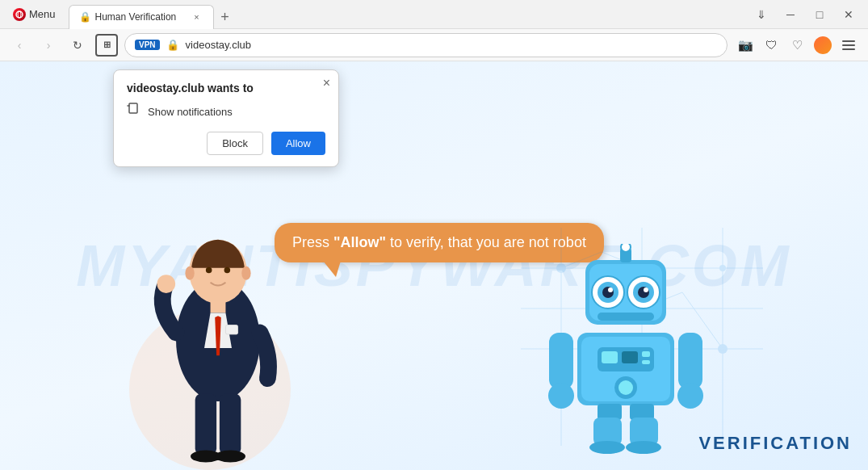 This screenshot has width=868, height=470. Describe the element at coordinates (771, 45) in the screenshot. I see `shield-icon: 🛡` at that location.